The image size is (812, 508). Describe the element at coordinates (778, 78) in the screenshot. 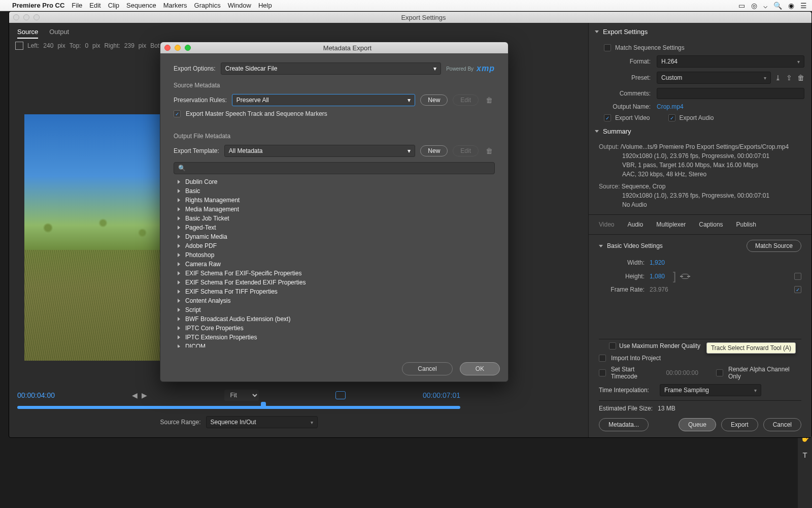

I see `save-preset-icon: ⤓` at that location.